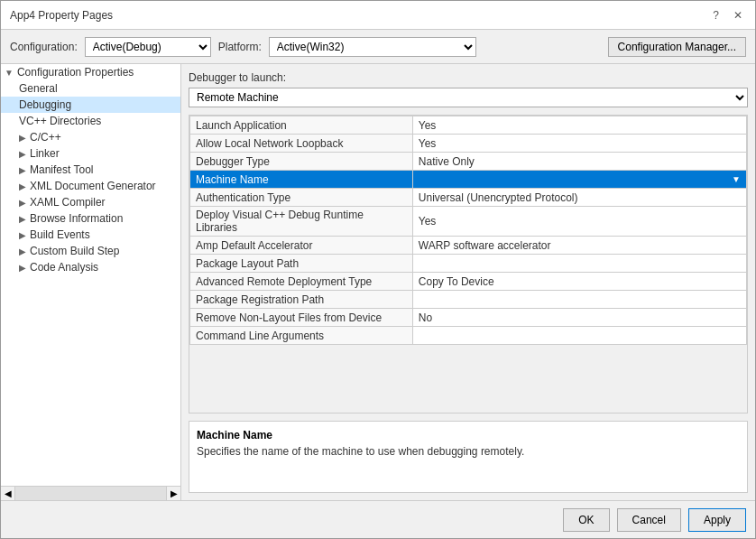 This screenshot has height=539, width=756. I want to click on prop-value-cell: ▼, so click(579, 180).